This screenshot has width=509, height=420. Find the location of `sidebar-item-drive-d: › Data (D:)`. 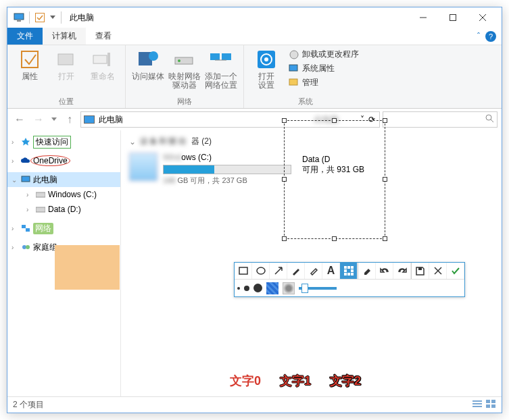

sidebar-item-drive-d: › Data (D:) is located at coordinates (64, 209).